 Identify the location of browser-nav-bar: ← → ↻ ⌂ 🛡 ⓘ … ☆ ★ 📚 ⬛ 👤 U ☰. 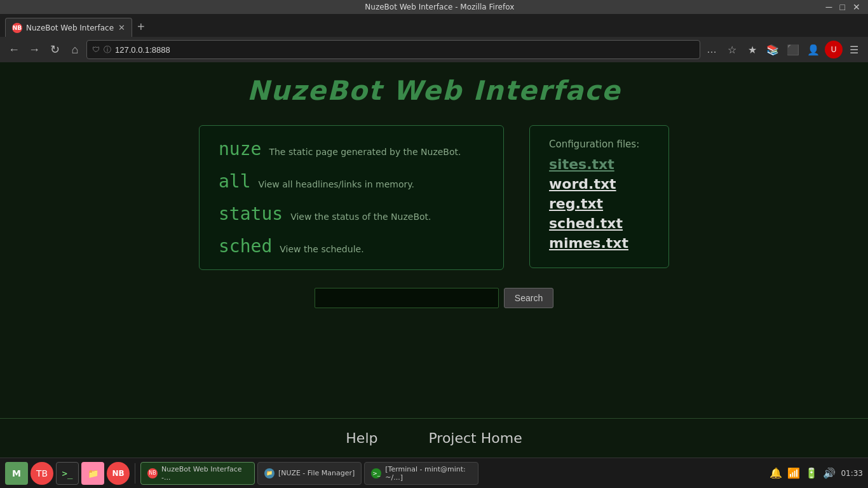
(434, 50).